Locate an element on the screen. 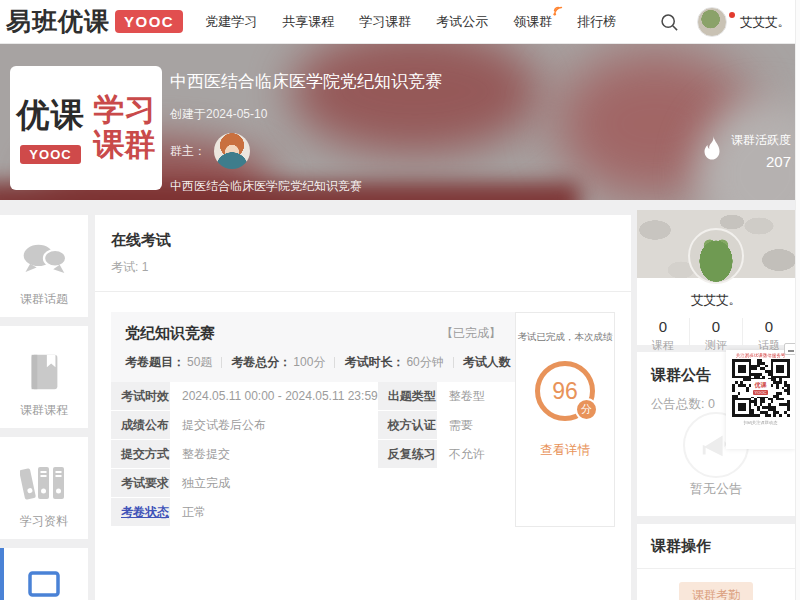 The width and height of the screenshot is (800, 600). actions-divider is located at coordinates (716, 568).